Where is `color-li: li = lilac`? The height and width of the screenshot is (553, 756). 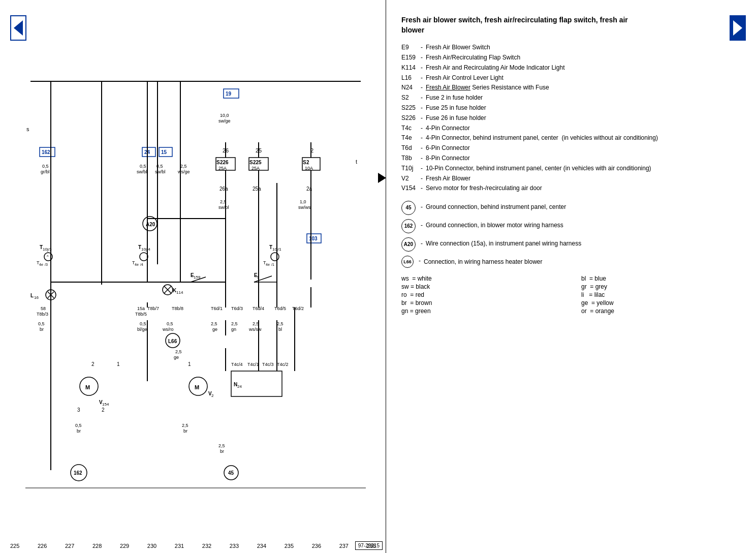
color-li: li = lilac is located at coordinates (664, 295).